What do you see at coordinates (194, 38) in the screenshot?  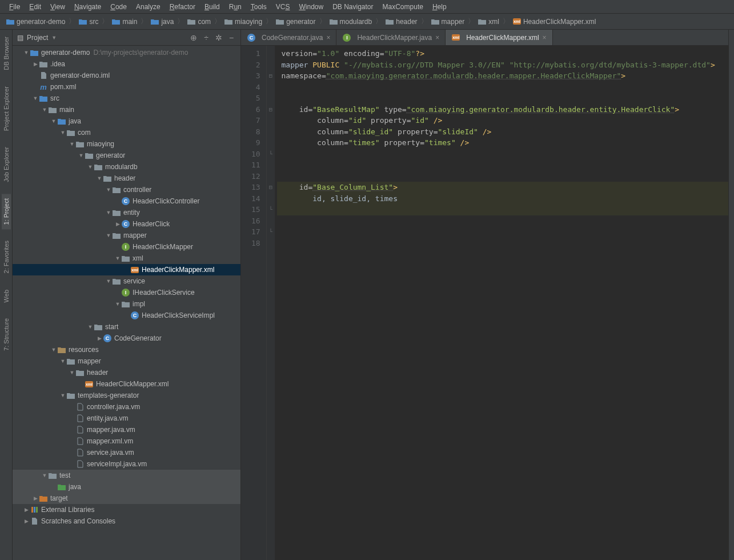 I see `panel-tool: ⊕` at bounding box center [194, 38].